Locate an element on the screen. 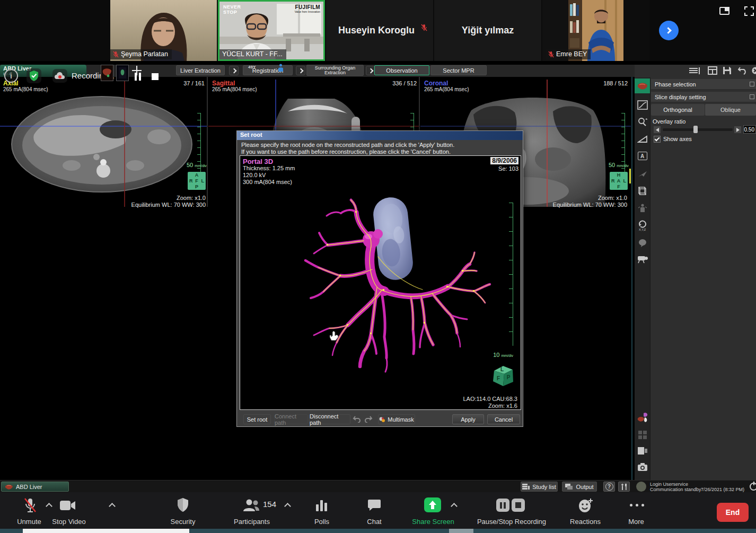  tool-measure-icon is located at coordinates (643, 139).